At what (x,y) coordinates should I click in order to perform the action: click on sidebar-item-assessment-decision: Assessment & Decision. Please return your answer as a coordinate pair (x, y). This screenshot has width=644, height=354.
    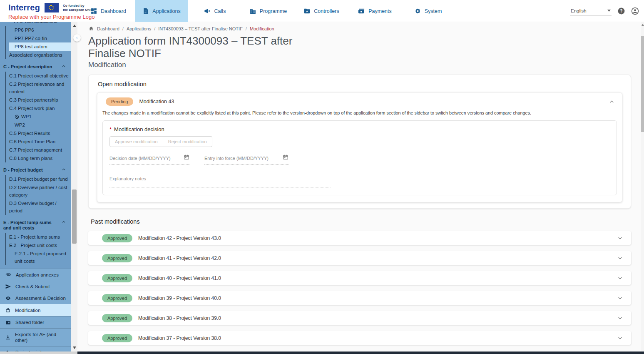
    Looking at the image, I should click on (35, 298).